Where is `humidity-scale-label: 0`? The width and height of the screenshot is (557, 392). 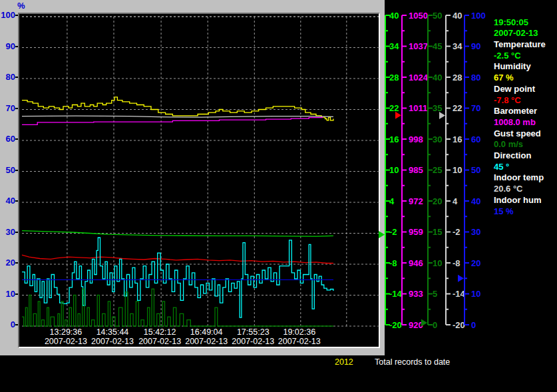
humidity-scale-label: 0 is located at coordinates (474, 325).